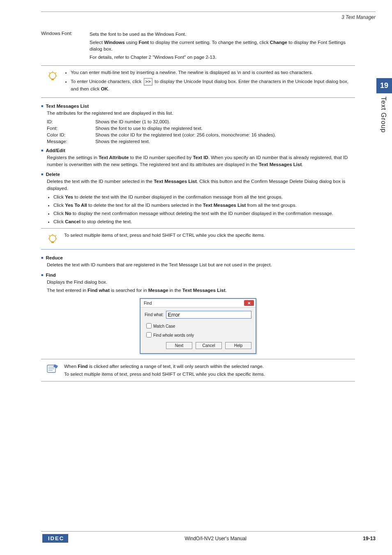  What do you see at coordinates (198, 150) in the screenshot?
I see `add-edit-head: ■Add/Edit` at bounding box center [198, 150].